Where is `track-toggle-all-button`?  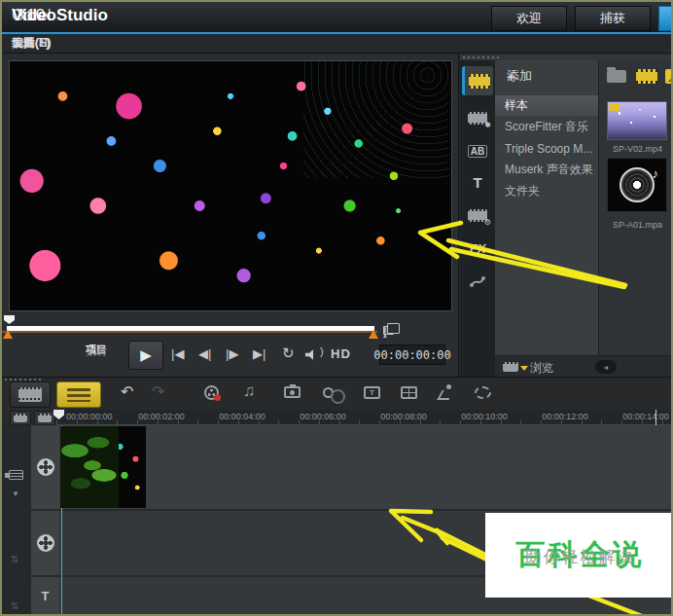 track-toggle-all-button is located at coordinates (20, 418).